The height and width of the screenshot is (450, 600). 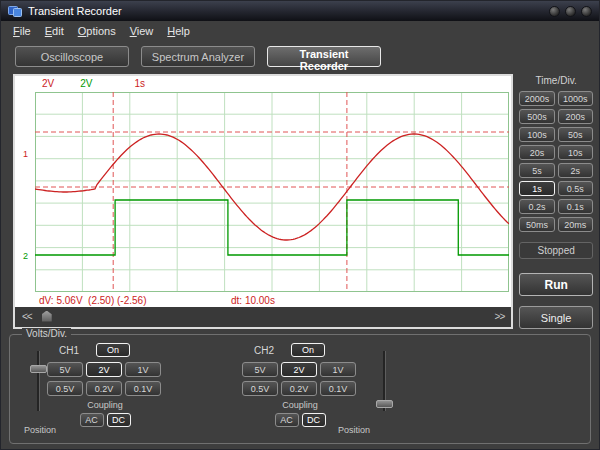 What do you see at coordinates (22, 31) in the screenshot?
I see `menu-file: File` at bounding box center [22, 31].